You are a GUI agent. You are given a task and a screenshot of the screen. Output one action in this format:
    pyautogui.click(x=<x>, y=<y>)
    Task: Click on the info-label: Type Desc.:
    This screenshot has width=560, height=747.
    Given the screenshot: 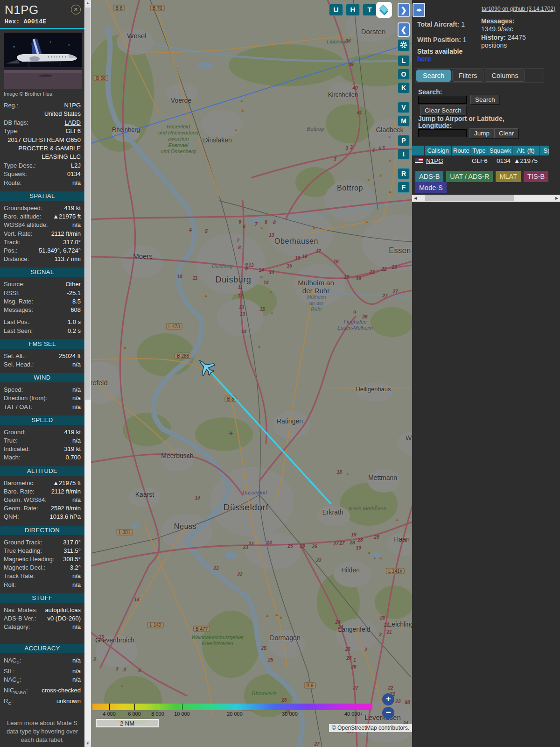 What is the action you would take?
    pyautogui.click(x=20, y=166)
    